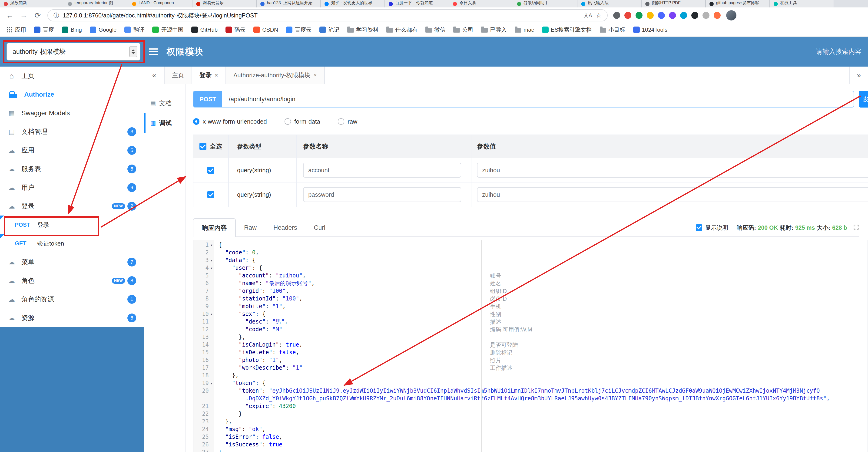 The height and width of the screenshot is (452, 868). I want to click on browser-tab: 知乎 - 发现更大的世界, so click(353, 4).